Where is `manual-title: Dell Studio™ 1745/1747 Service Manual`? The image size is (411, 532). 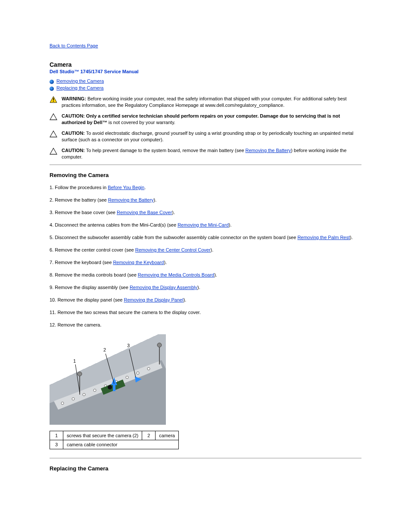 manual-title: Dell Studio™ 1745/1747 Service Manual is located at coordinates (206, 72).